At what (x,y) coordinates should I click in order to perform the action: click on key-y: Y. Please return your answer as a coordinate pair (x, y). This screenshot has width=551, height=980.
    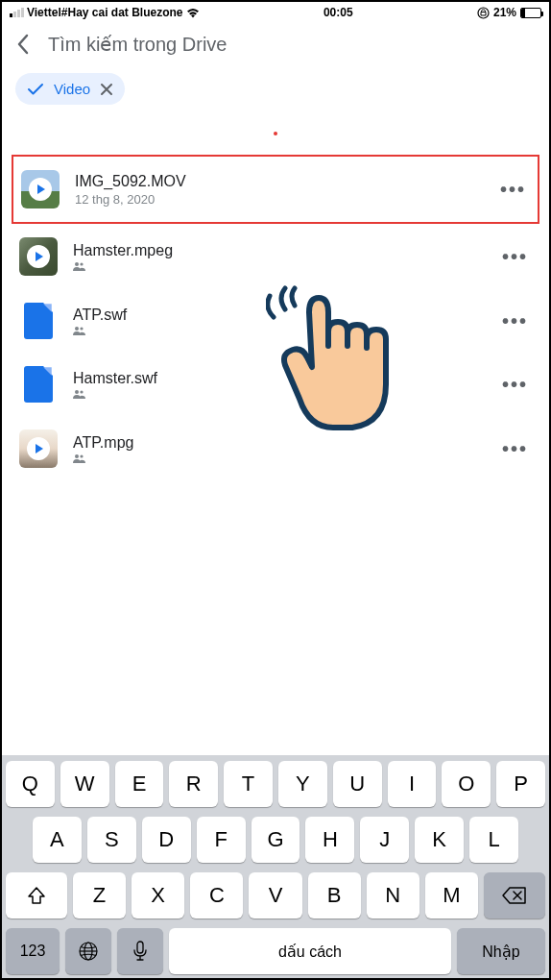
    Looking at the image, I should click on (303, 784).